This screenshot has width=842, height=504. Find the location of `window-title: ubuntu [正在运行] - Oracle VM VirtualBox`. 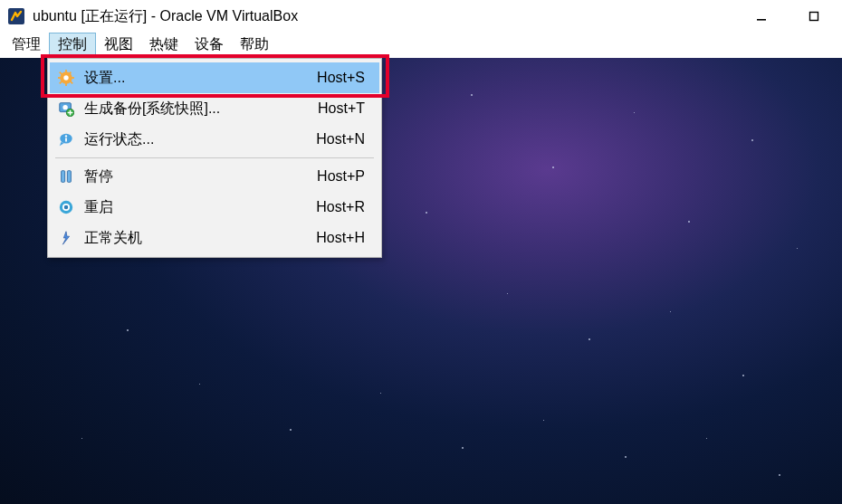

window-title: ubuntu [正在运行] - Oracle VM VirtualBox is located at coordinates (390, 16).